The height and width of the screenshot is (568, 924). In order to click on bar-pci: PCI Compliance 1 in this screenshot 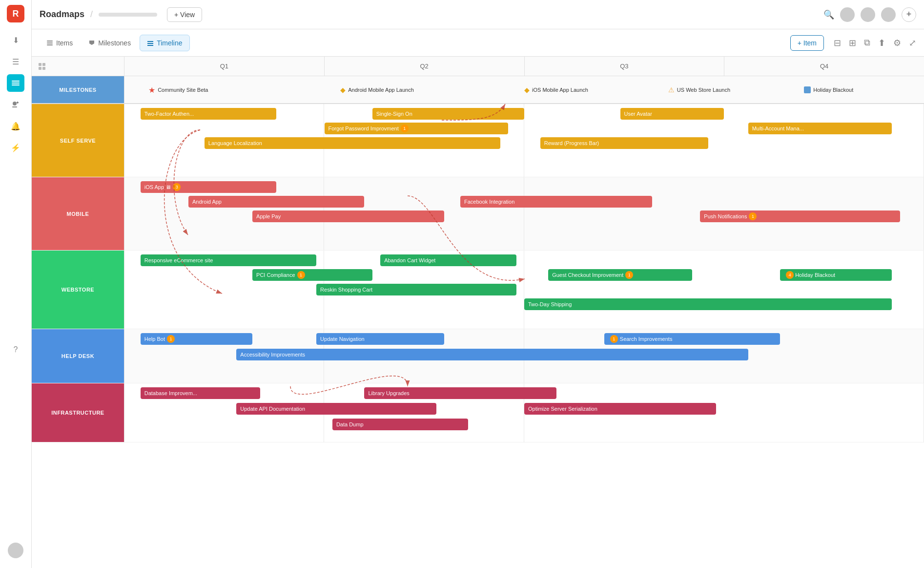, I will do `click(312, 275)`.